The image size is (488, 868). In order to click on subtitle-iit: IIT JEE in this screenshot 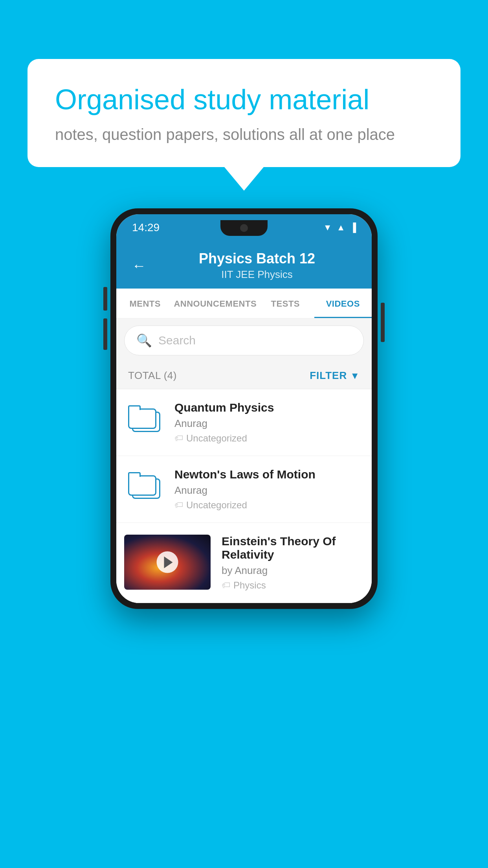, I will do `click(238, 274)`.